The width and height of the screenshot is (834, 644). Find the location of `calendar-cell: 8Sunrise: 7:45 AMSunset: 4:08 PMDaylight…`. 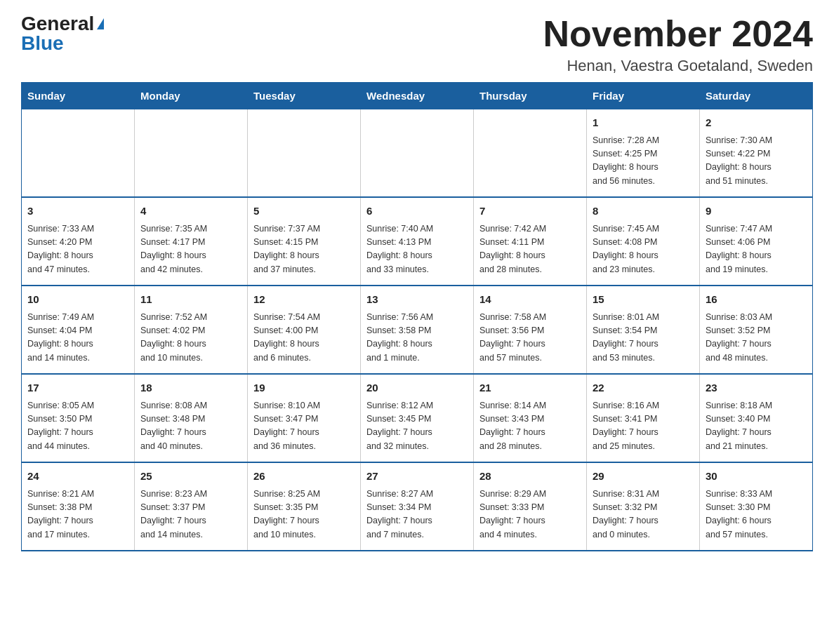

calendar-cell: 8Sunrise: 7:45 AMSunset: 4:08 PMDaylight… is located at coordinates (643, 241).